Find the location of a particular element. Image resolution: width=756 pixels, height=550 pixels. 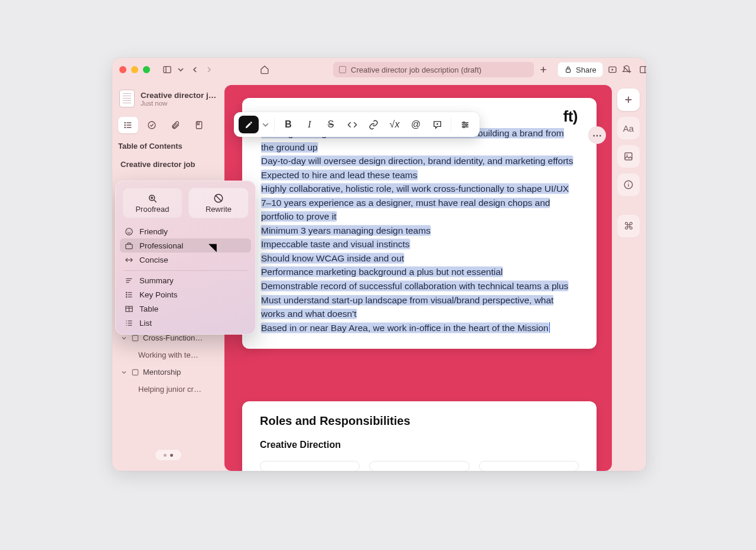

sidebar-view-segment is located at coordinates (168, 125).